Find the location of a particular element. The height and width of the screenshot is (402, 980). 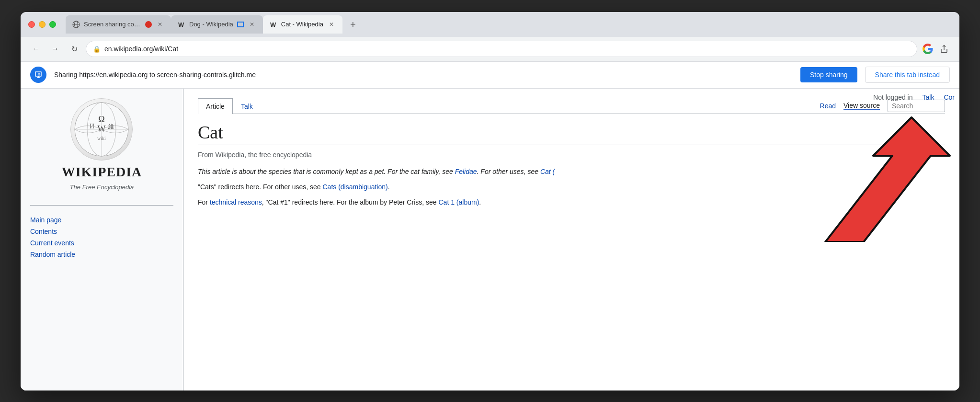

toolbar: ← → ↻ 🔒 en.wikipedia.org/wiki/Cat is located at coordinates (490, 49).